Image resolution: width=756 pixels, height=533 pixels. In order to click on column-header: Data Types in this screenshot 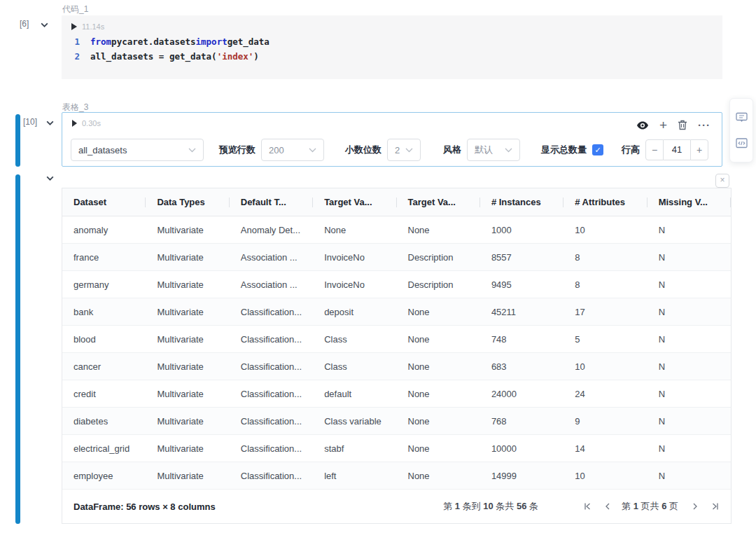, I will do `click(188, 202)`.